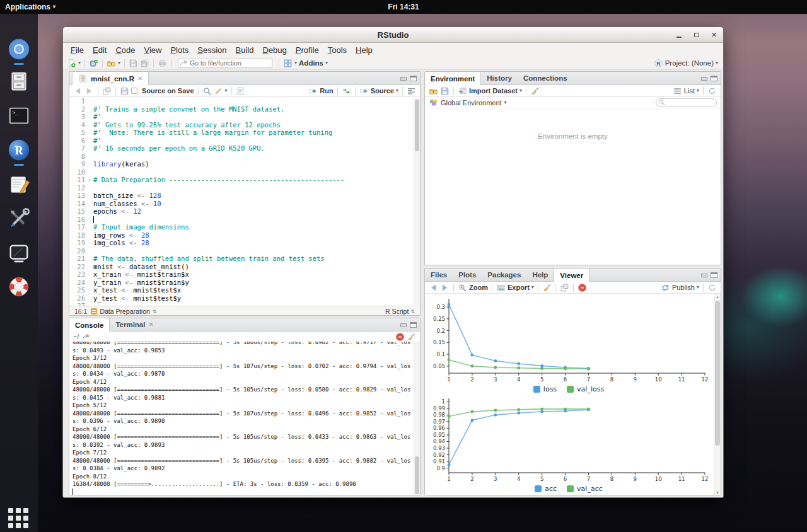 This screenshot has height=532, width=807. What do you see at coordinates (434, 91) in the screenshot?
I see `load-workspace-icon` at bounding box center [434, 91].